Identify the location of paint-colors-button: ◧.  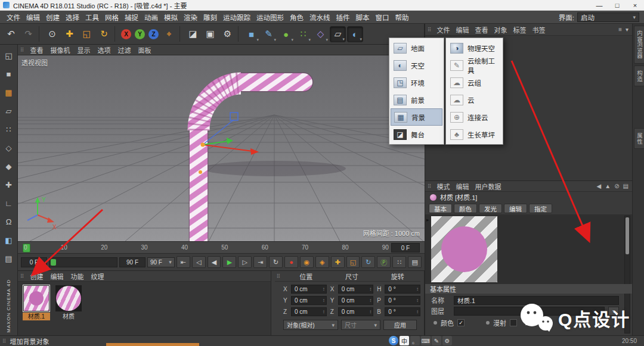
(9, 240).